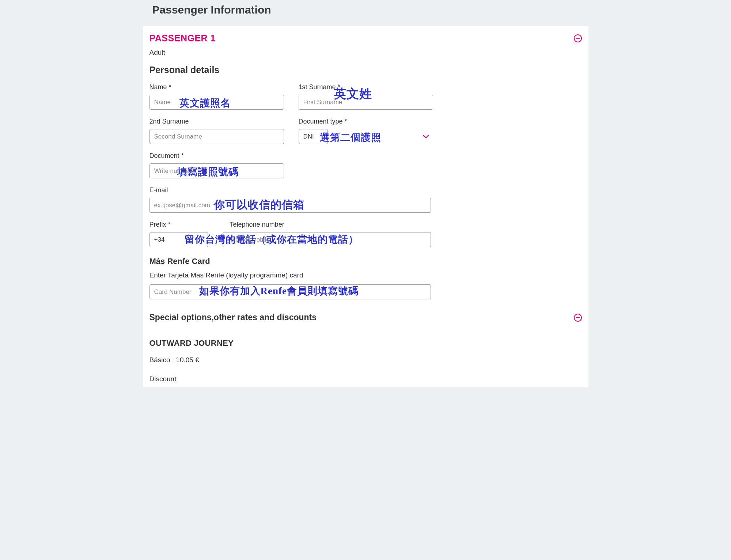 This screenshot has height=560, width=731. Describe the element at coordinates (183, 38) in the screenshot. I see `passenger-heading: PASSENGER 1` at that location.